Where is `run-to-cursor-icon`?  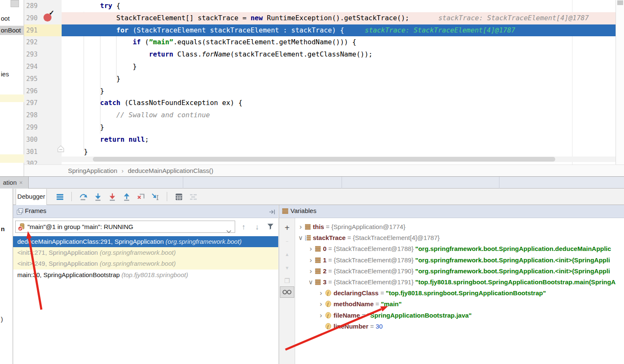 run-to-cursor-icon is located at coordinates (155, 197).